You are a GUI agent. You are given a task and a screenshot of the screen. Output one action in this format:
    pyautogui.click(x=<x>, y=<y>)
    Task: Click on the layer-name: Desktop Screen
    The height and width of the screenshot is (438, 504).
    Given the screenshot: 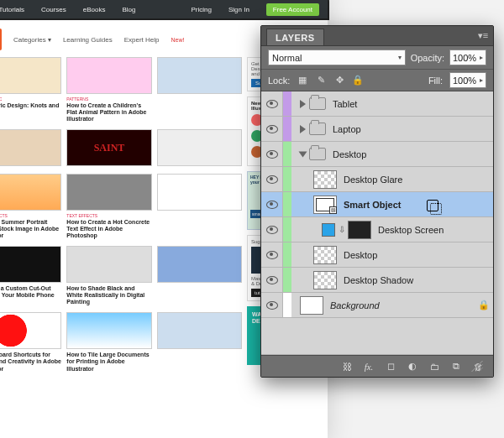 What is the action you would take?
    pyautogui.click(x=435, y=230)
    